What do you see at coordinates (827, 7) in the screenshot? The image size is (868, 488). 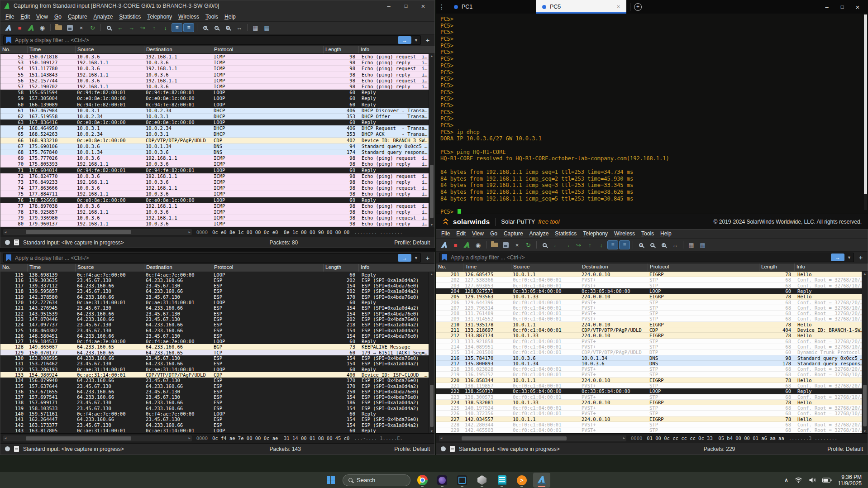 I see `minimize-button` at bounding box center [827, 7].